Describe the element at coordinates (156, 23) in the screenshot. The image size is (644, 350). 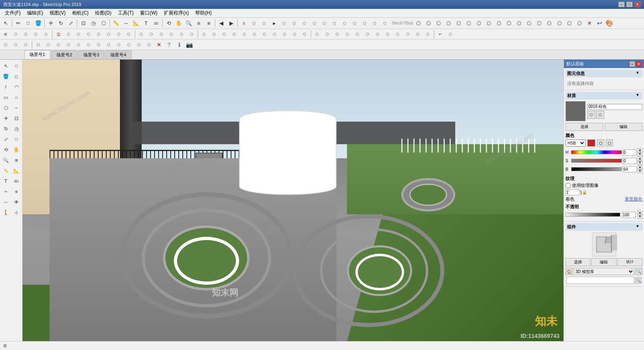
I see `tb-3dtext: 3D` at that location.